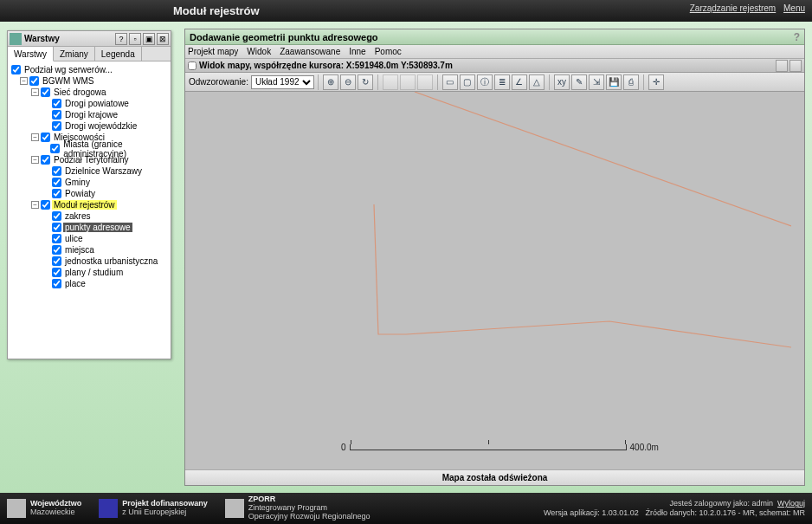 Image resolution: width=812 pixels, height=524 pixels. What do you see at coordinates (579, 82) in the screenshot?
I see `edit-button: ✎` at bounding box center [579, 82].